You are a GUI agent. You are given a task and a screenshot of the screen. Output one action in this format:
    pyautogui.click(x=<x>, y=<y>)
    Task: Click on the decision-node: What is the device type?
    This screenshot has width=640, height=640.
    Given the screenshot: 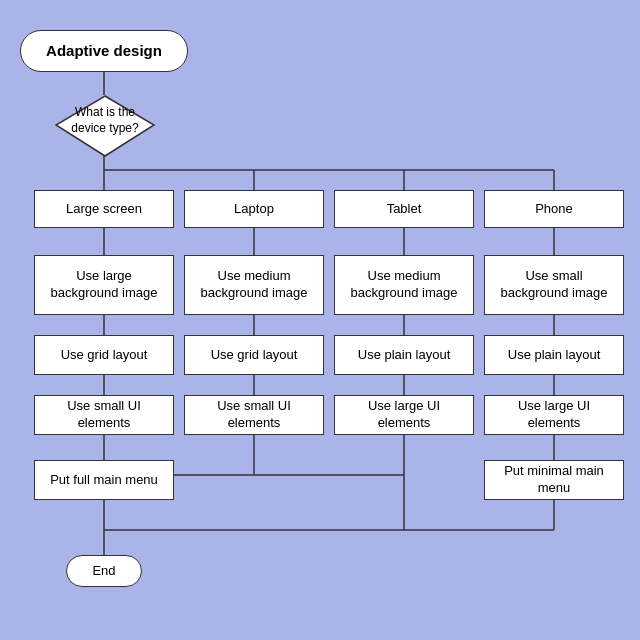 What is the action you would take?
    pyautogui.click(x=104, y=125)
    